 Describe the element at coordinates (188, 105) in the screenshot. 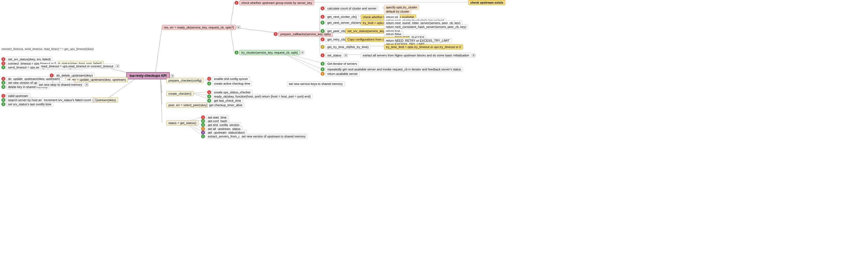

I see `select-peer-node: peer, err = select_peer(skey)` at that location.